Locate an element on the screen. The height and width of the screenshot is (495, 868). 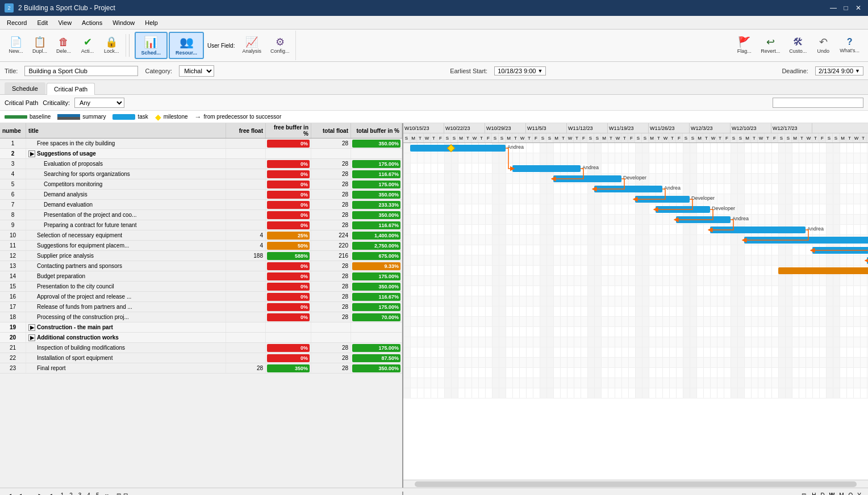
nav-up: — is located at coordinates (30, 493).